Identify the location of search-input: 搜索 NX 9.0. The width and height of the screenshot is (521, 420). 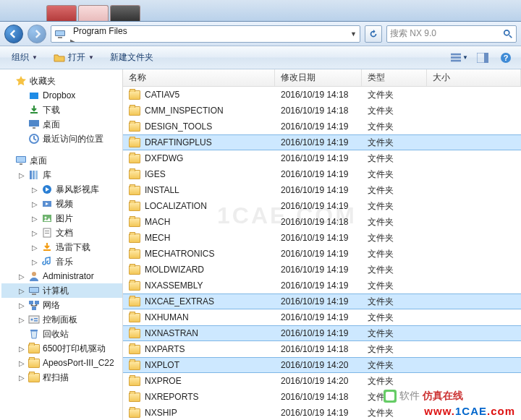
(452, 34).